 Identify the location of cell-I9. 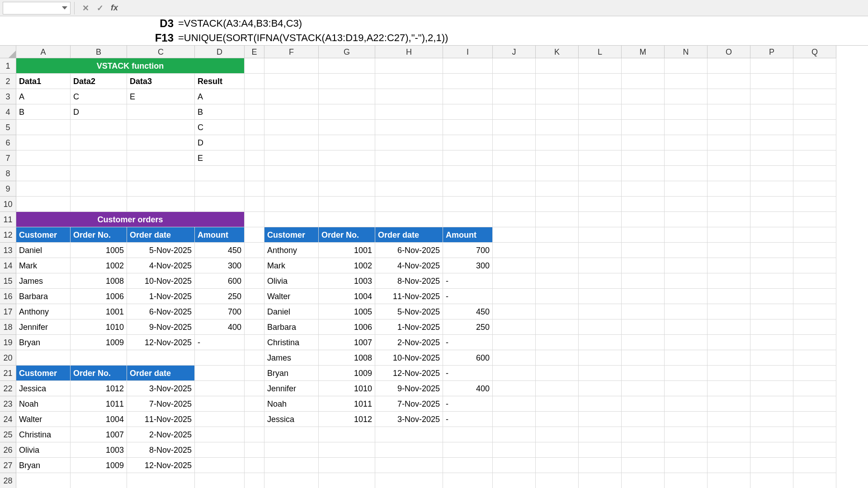
(468, 189).